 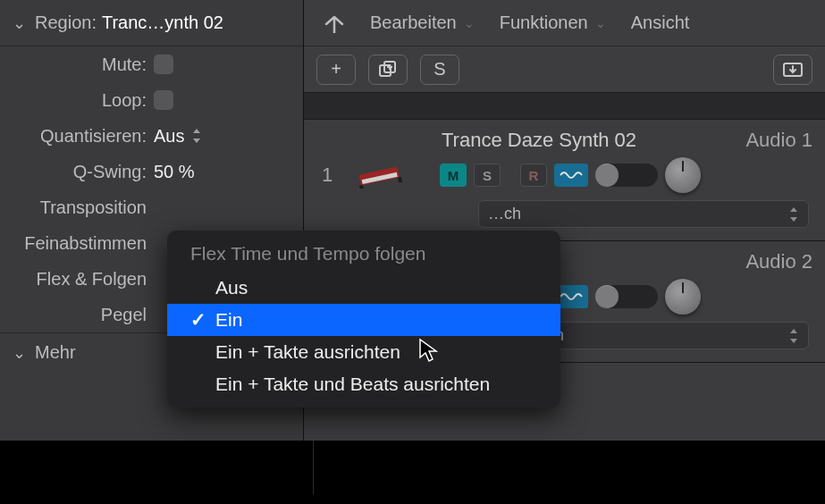 I want to click on popup-item-ein-takte: ✓ Ein + Takte ausrichten, so click(x=364, y=352).